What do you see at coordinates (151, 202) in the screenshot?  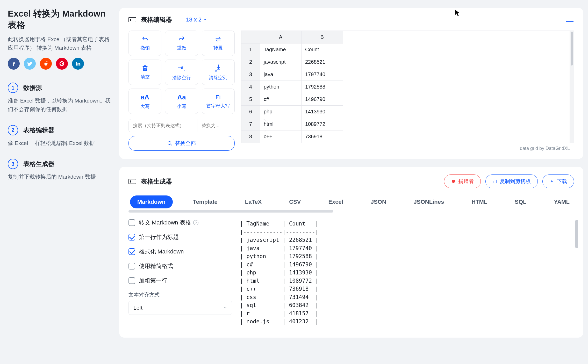 I see `tab-markdown: Markdown` at bounding box center [151, 202].